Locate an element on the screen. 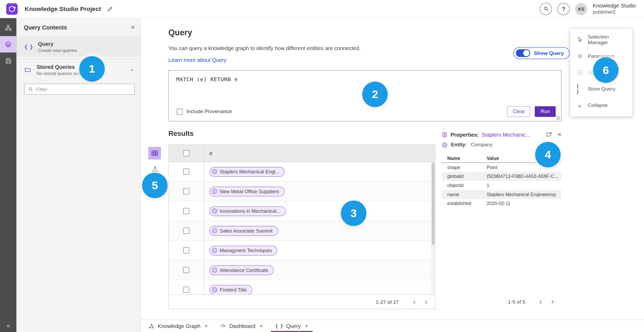 Image resolution: width=644 pixels, height=332 pixels. entity-chip: Sales Associate Summit is located at coordinates (244, 231).